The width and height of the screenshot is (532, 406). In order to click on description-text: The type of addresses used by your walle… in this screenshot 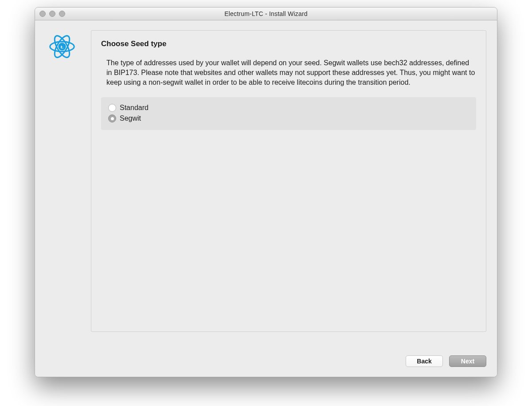, I will do `click(291, 73)`.